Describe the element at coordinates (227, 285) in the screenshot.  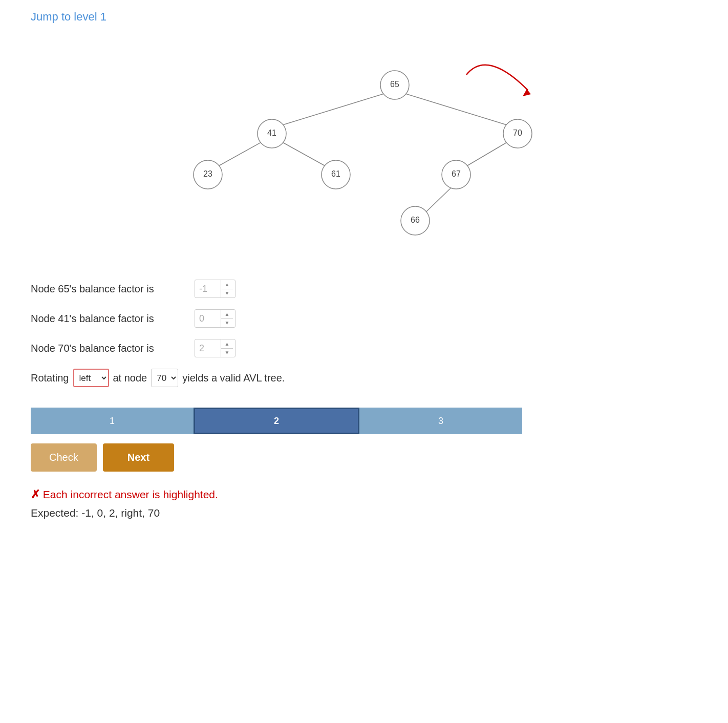
I see `bf-up-65: ▲` at that location.